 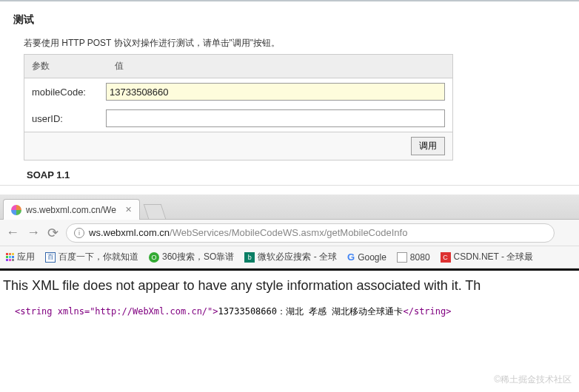 What do you see at coordinates (71, 210) in the screenshot?
I see `tab-title: ws.webxml.com.cn/We` at bounding box center [71, 210].